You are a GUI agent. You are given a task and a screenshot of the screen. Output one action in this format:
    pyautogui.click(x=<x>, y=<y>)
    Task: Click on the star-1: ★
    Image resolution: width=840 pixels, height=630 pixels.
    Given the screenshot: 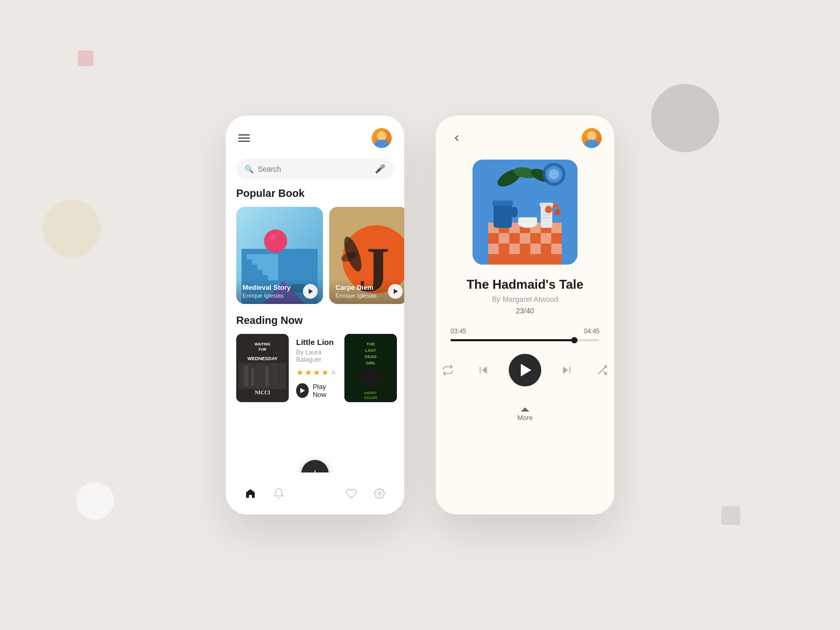 What is the action you would take?
    pyautogui.click(x=300, y=373)
    